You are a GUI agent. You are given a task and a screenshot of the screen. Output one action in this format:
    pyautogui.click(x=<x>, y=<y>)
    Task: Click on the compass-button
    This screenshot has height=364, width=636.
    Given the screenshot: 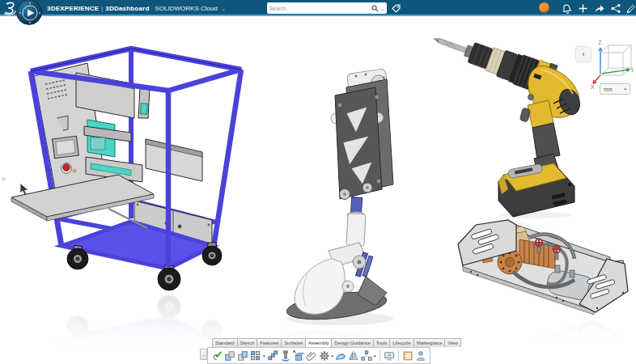 What is the action you would take?
    pyautogui.click(x=29, y=13)
    